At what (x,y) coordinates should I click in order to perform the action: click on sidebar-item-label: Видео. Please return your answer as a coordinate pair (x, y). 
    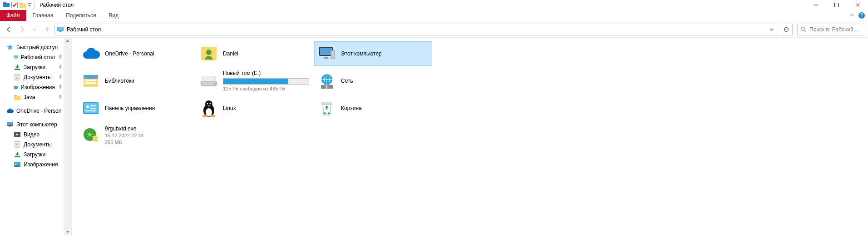
    Looking at the image, I should click on (32, 135).